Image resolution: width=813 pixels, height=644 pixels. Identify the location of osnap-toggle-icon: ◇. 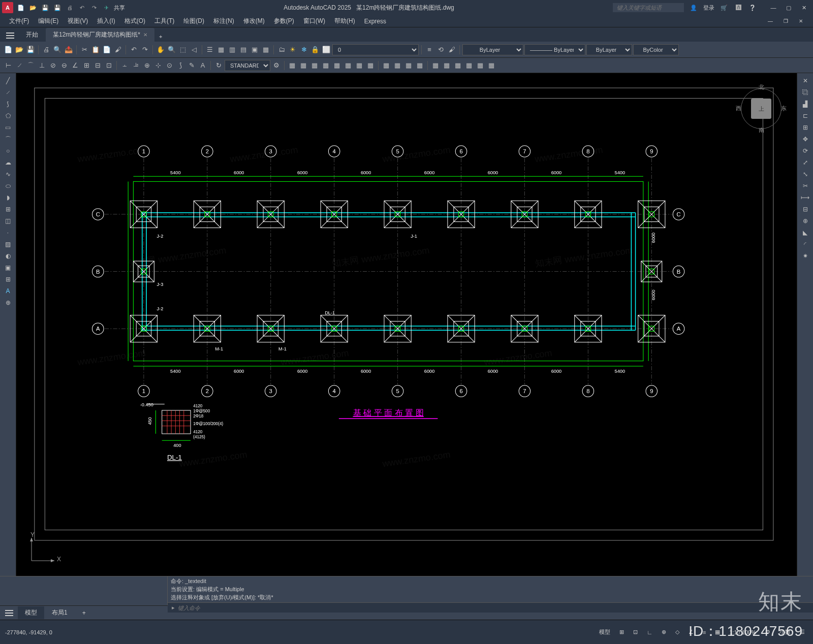
(677, 632).